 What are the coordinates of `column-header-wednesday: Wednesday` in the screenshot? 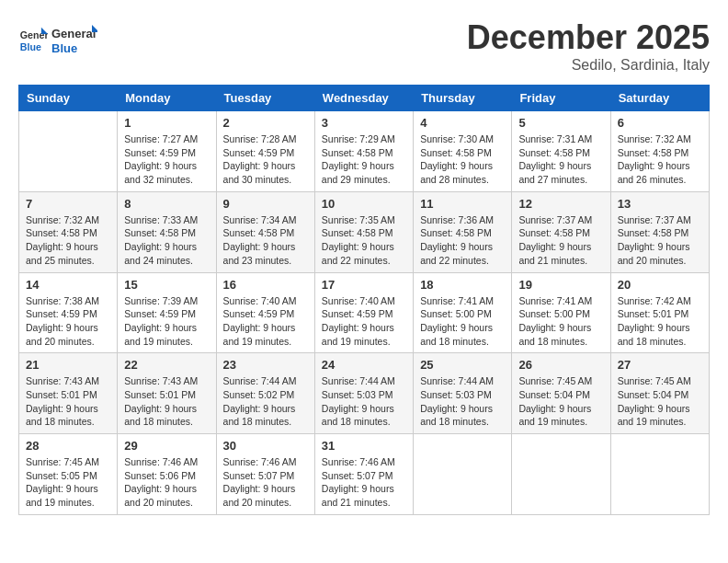 It's located at (364, 98).